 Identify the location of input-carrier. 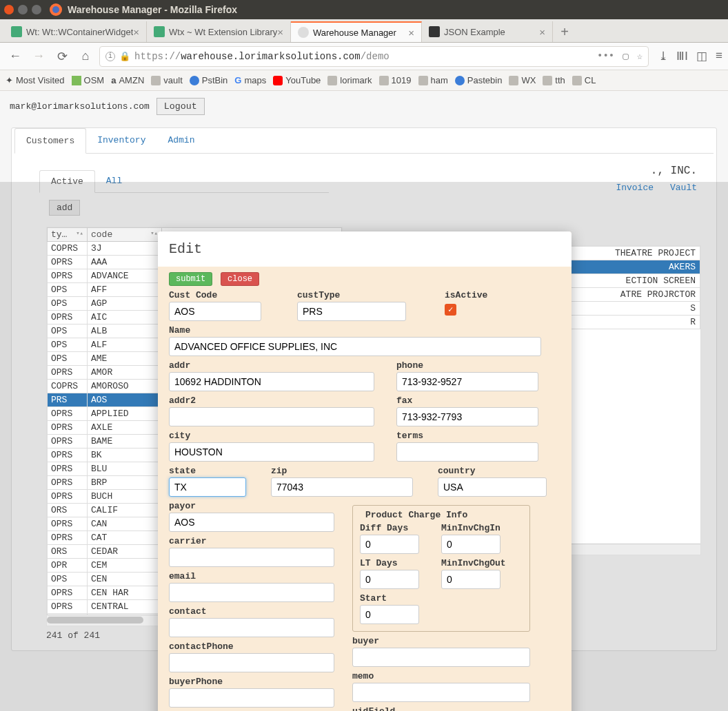
(252, 557).